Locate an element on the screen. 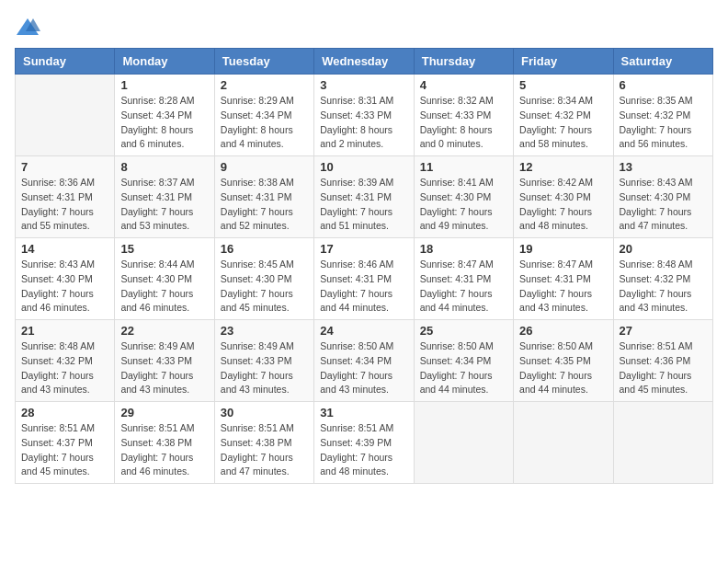 The image size is (728, 563). day-number: 14 is located at coordinates (64, 248).